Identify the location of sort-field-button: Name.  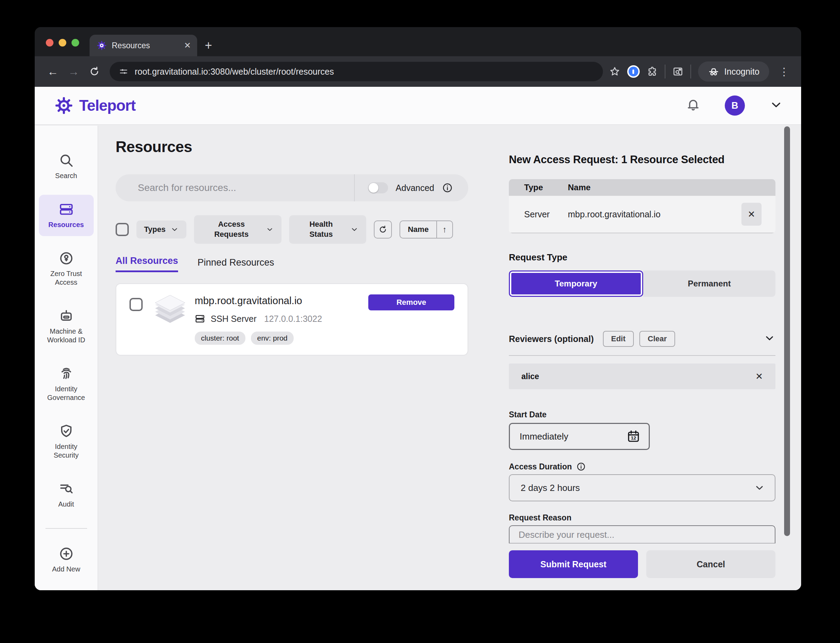
(418, 230).